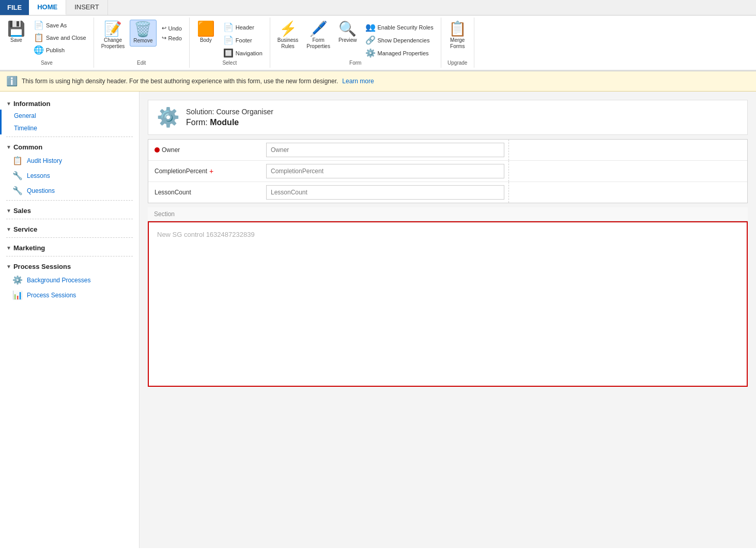 Image resolution: width=756 pixels, height=560 pixels. I want to click on owner-dot, so click(157, 150).